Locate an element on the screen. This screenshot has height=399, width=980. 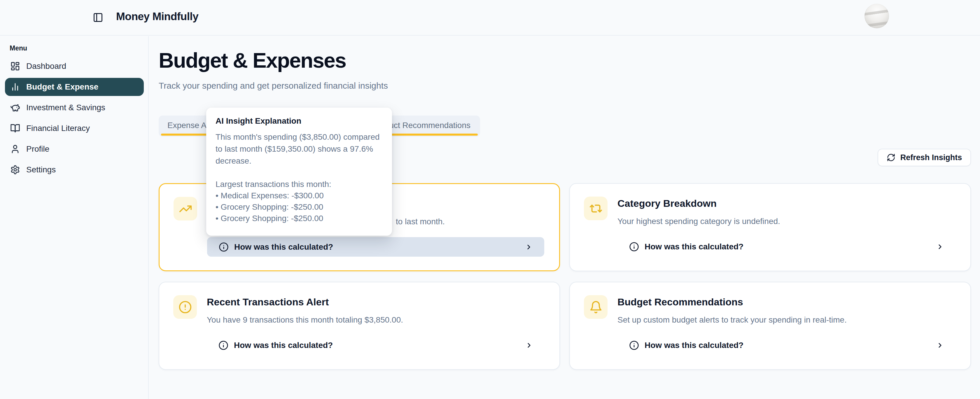
ai-insight-popover: AI Insight Explanation This month's spen… is located at coordinates (299, 172).